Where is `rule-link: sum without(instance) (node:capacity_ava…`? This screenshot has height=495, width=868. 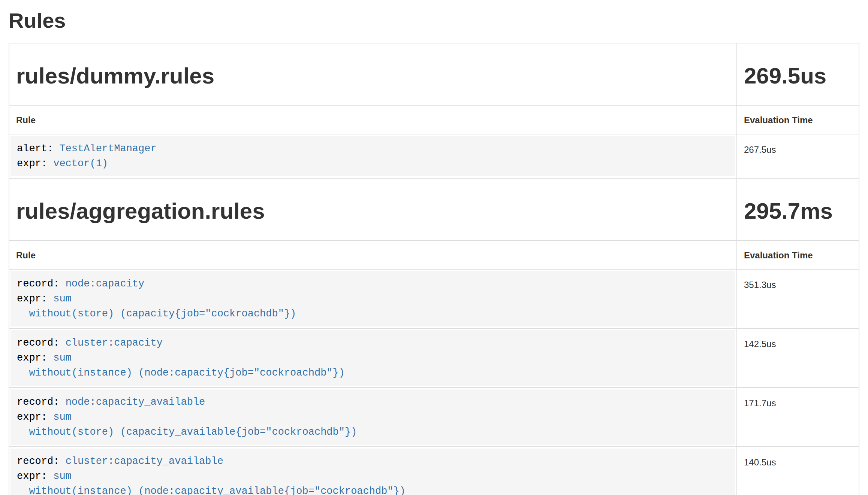 rule-link: sum without(instance) (node:capacity_ava… is located at coordinates (211, 483).